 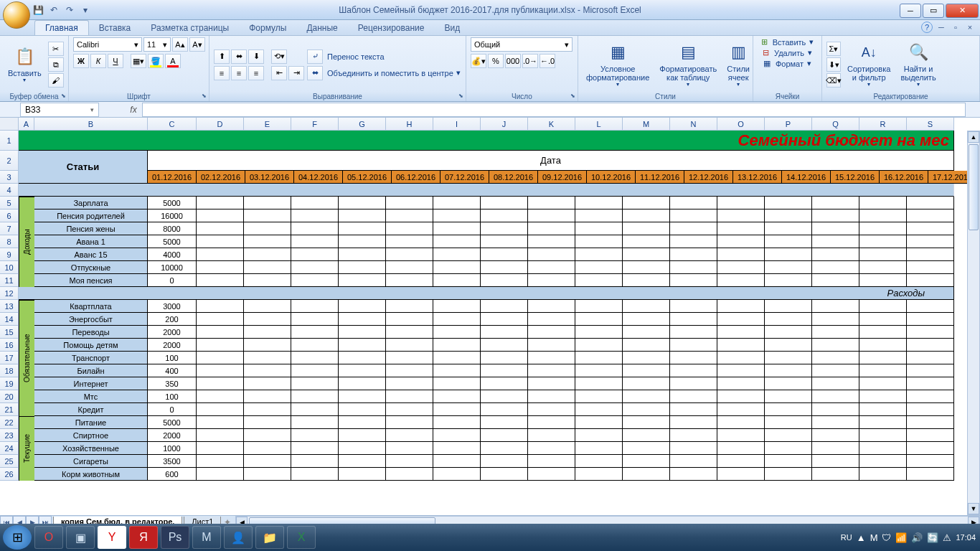 I want to click on col-header-L: L, so click(x=599, y=124).